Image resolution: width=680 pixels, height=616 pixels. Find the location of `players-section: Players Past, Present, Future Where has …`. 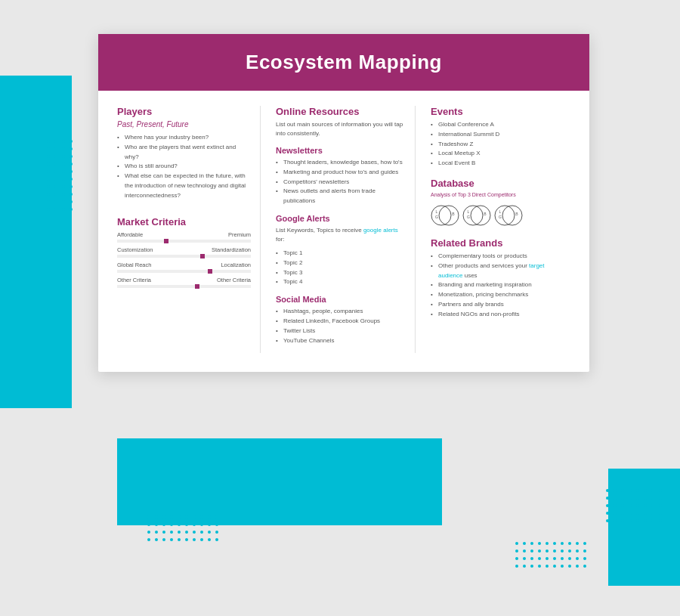

players-section: Players Past, Present, Future Where has … is located at coordinates (184, 153).